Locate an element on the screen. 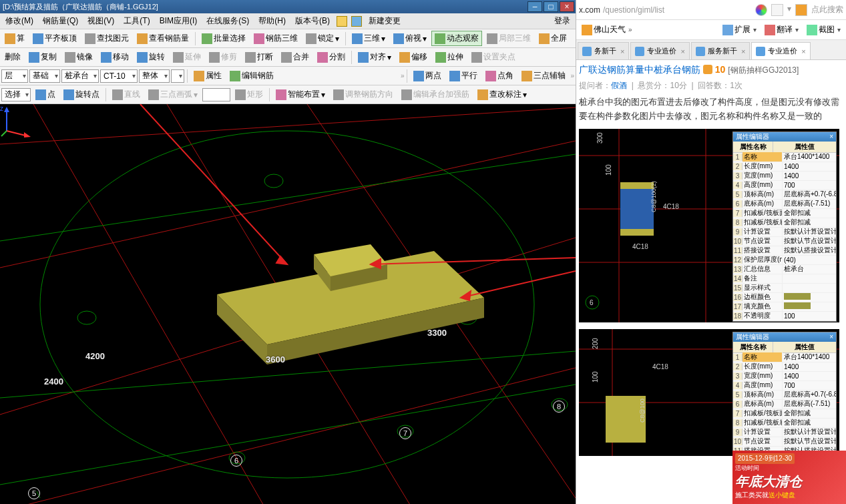 The width and height of the screenshot is (846, 504). app-icon-a is located at coordinates (342, 21).